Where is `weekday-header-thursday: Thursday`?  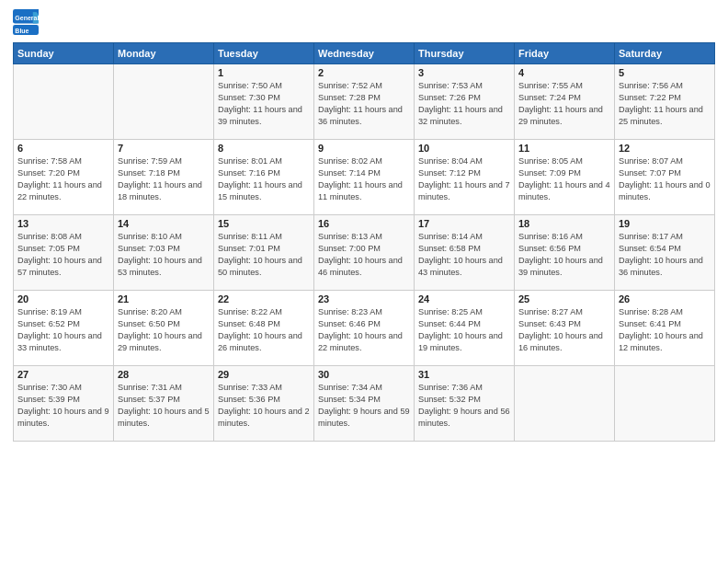
weekday-header-thursday: Thursday is located at coordinates (465, 53).